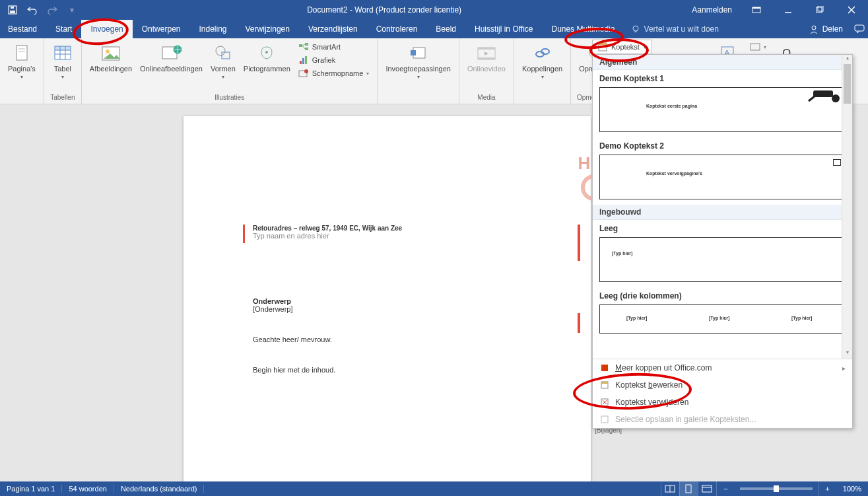 The image size is (868, 496). Describe the element at coordinates (820, 10) in the screenshot. I see `maximize-icon` at that location.